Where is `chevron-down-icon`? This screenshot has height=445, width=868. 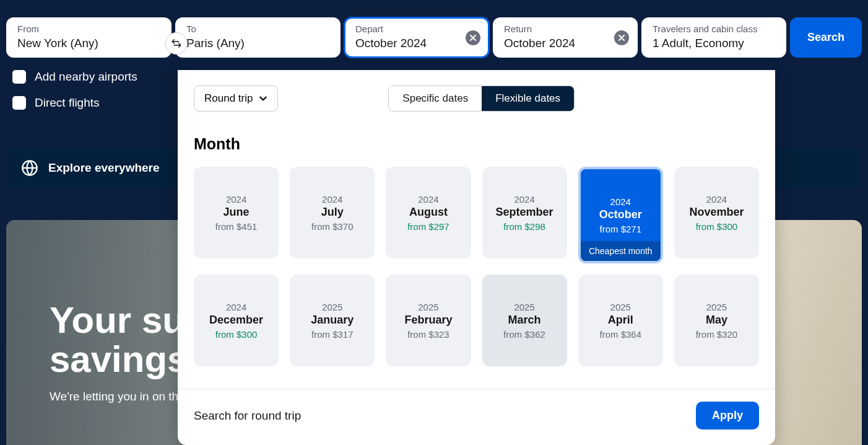
chevron-down-icon is located at coordinates (263, 99).